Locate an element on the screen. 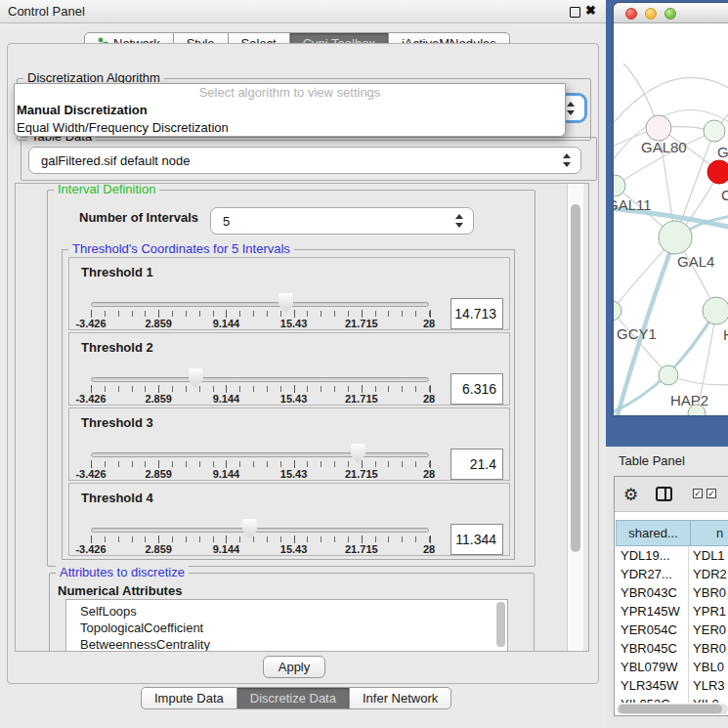 Image resolution: width=728 pixels, height=728 pixels. dropdown-item-manual-discretization: Manual Discretization is located at coordinates (289, 110).